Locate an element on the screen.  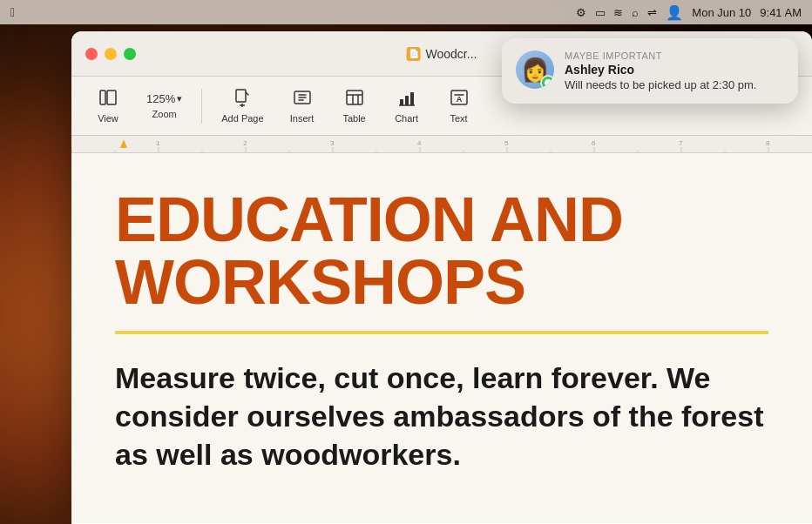
svg-text: 2 is located at coordinates (246, 143).